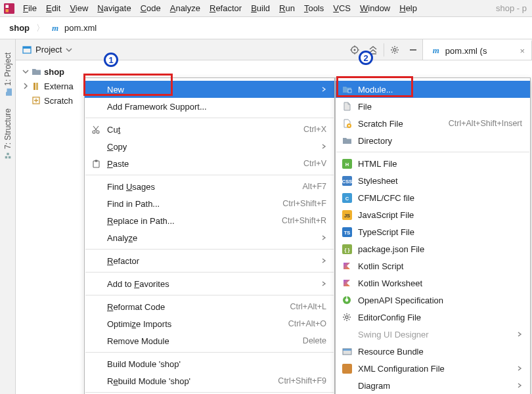  I want to click on new-menu-item-editorconfig-file: EditorConfig File, so click(433, 317).